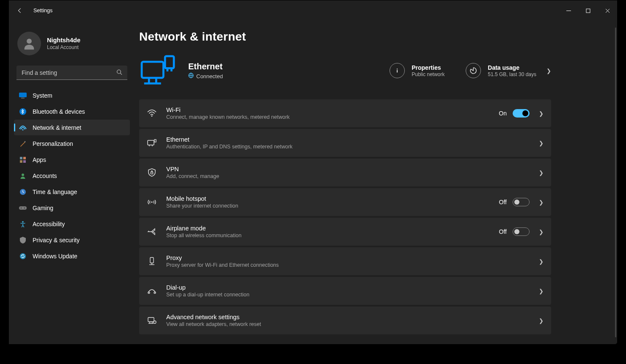 The image size is (626, 364). Describe the element at coordinates (345, 202) in the screenshot. I see `row-hotspot: Mobile hotspot Share your internet conne…` at that location.